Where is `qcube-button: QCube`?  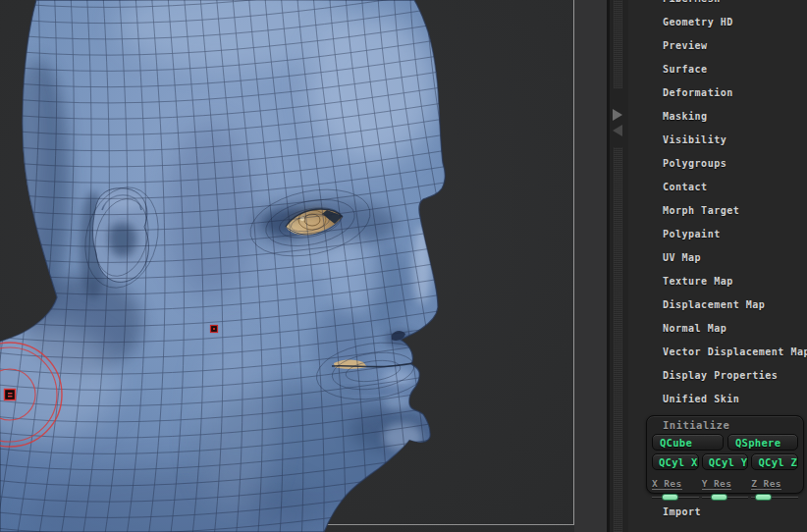
qcube-button: QCube is located at coordinates (687, 442).